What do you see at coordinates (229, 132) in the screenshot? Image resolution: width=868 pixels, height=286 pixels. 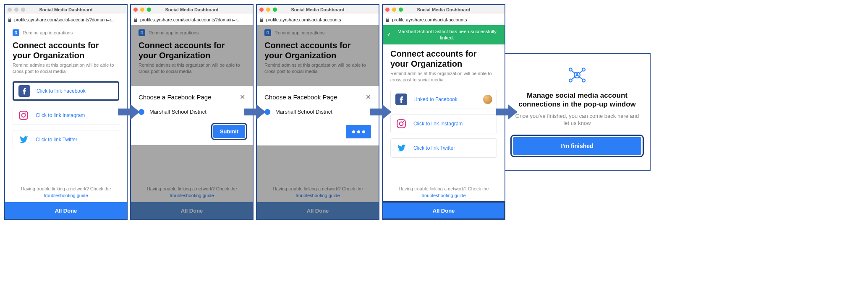 I see `submit-button: Submit` at bounding box center [229, 132].